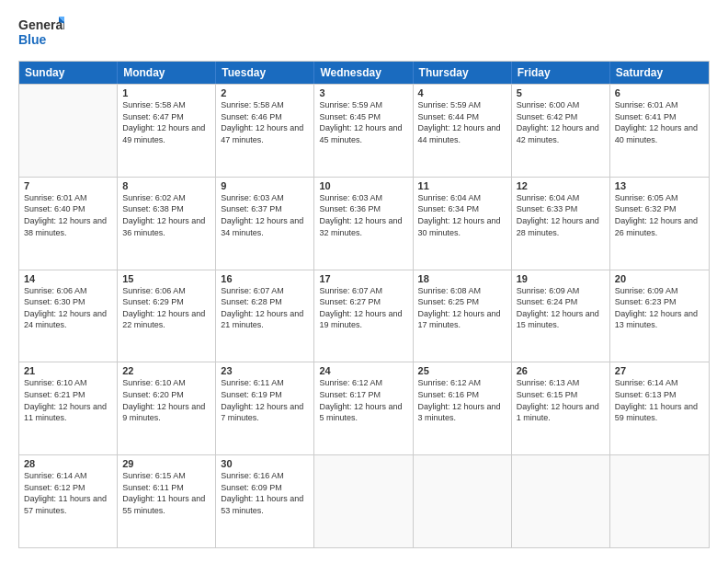 Image resolution: width=728 pixels, height=563 pixels. I want to click on day-number: 2, so click(265, 93).